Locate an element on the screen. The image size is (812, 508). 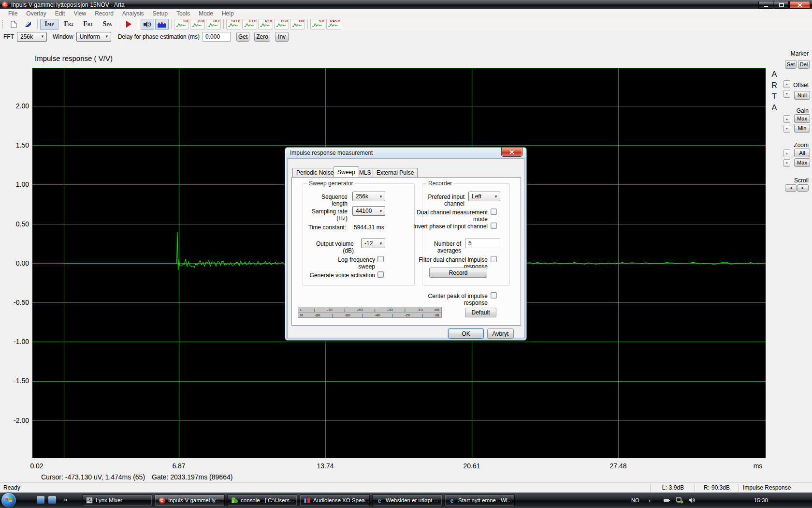
start-button is located at coordinates (9, 500).